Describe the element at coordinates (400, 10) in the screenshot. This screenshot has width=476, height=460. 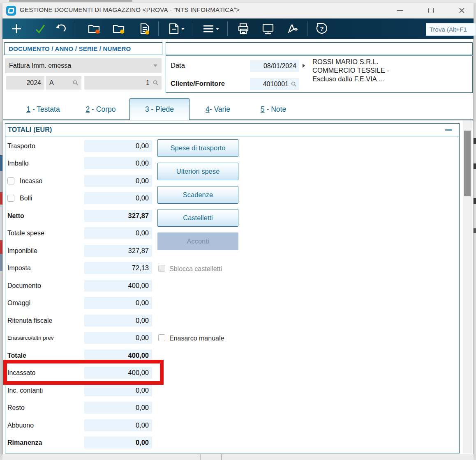
I see `minimize-button` at that location.